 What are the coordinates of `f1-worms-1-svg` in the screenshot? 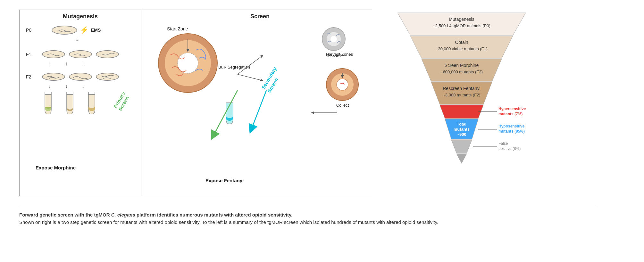 It's located at (54, 55).